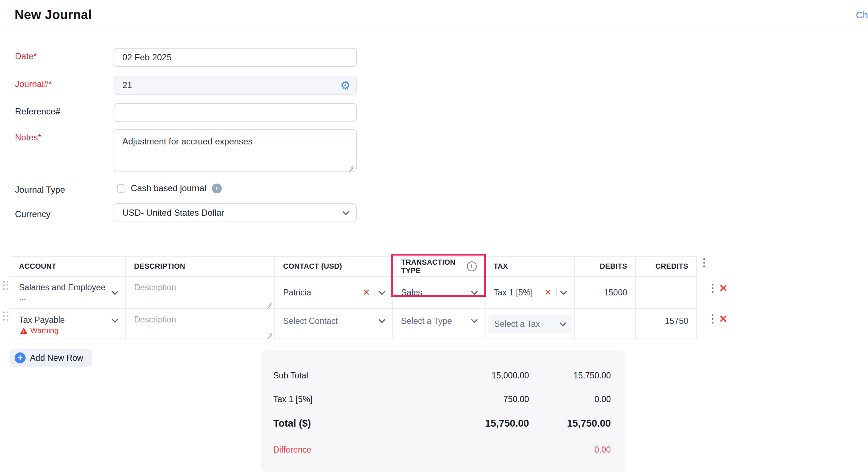 The width and height of the screenshot is (868, 476). I want to click on transaction-type-select: Sales, so click(439, 293).